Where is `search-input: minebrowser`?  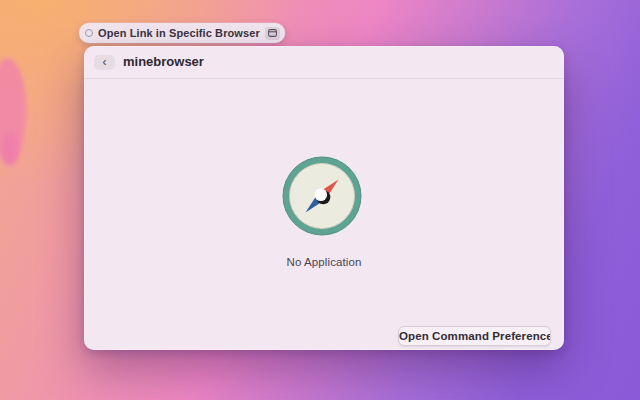
search-input: minebrowser is located at coordinates (164, 62).